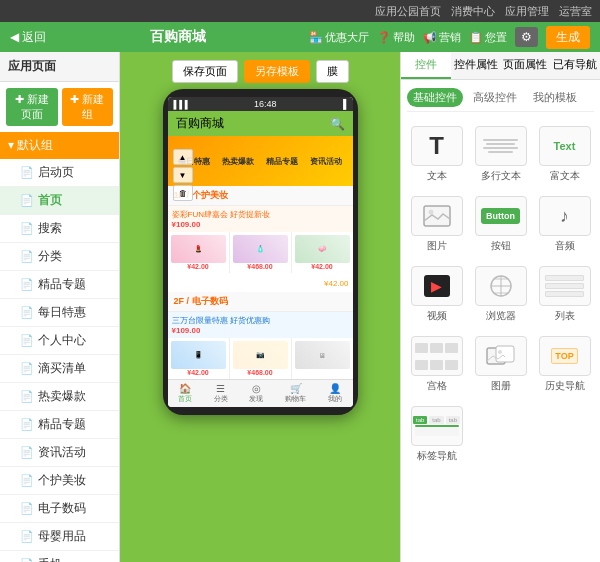 The width and height of the screenshot is (600, 562). Describe the element at coordinates (576, 12) in the screenshot. I see `top-nav-ops: 运营室` at that location.